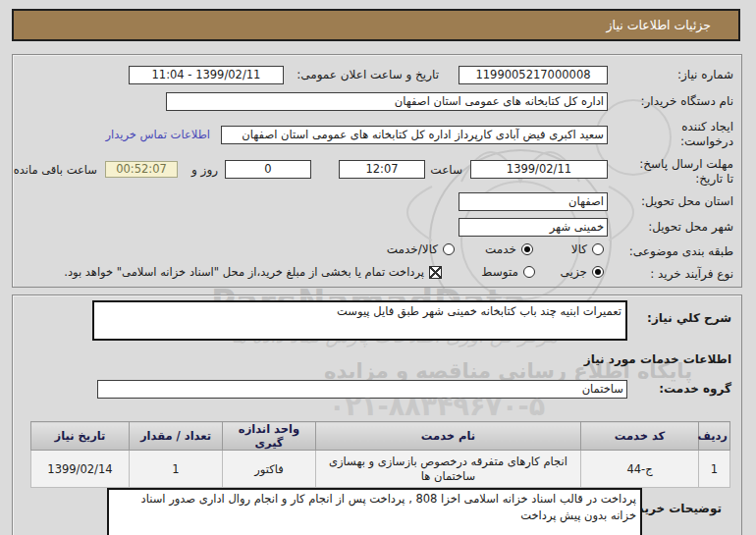 This screenshot has width=756, height=535. I want to click on category-option-goods-service-label: کالا/خدمت, so click(412, 249).